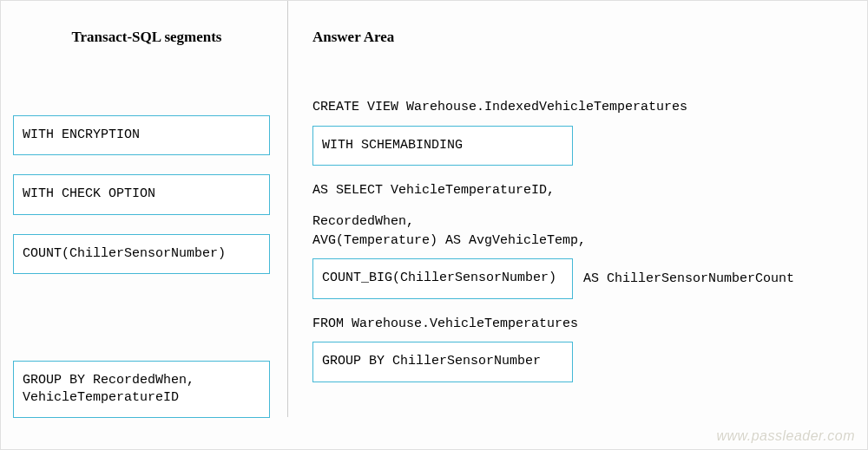 The width and height of the screenshot is (868, 450). What do you see at coordinates (141, 254) in the screenshot?
I see `segment-count-chiller: COUNT(ChillerSensorNumber)` at bounding box center [141, 254].